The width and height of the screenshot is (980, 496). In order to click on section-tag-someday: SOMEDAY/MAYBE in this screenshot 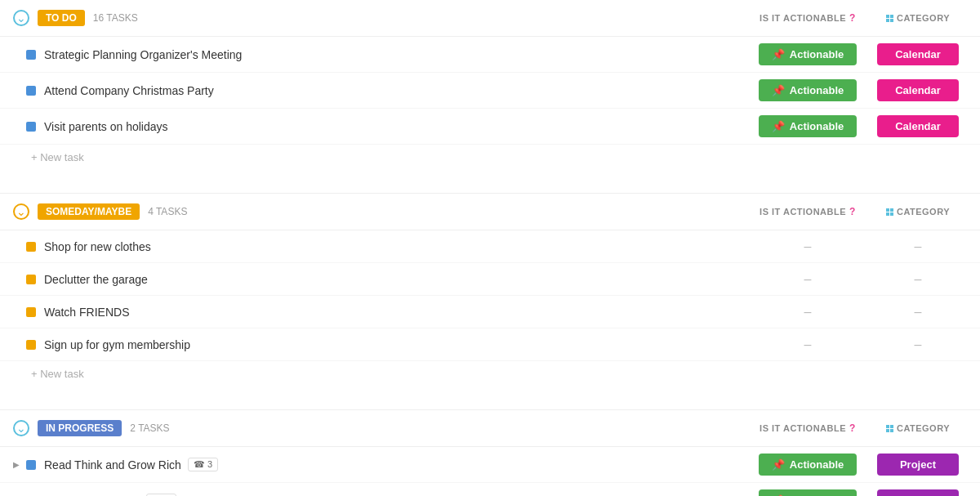, I will do `click(88, 212)`.